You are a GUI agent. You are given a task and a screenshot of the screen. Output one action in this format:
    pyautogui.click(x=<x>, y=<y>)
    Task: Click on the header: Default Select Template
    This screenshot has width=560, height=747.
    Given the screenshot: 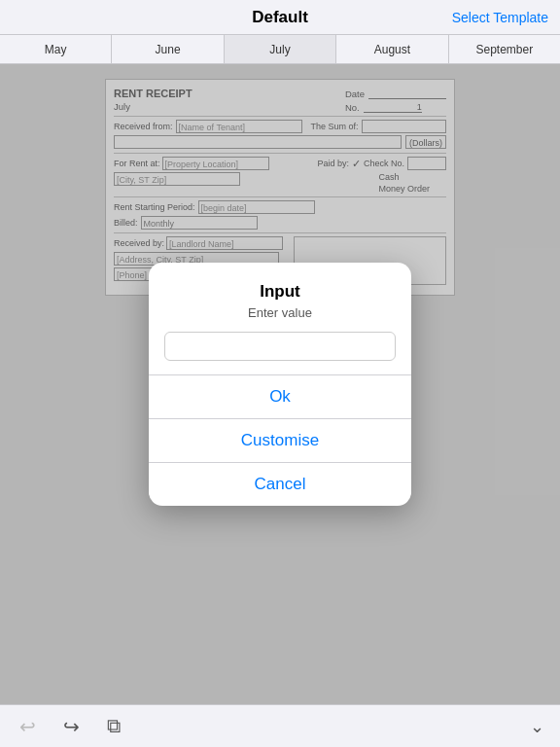 What is the action you would take?
    pyautogui.click(x=280, y=18)
    